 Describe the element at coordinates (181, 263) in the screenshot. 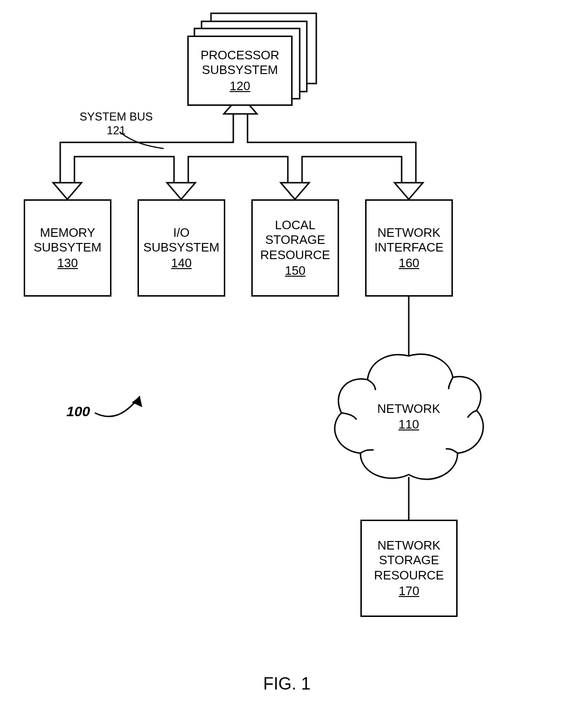

I see `block-ref: 140` at that location.